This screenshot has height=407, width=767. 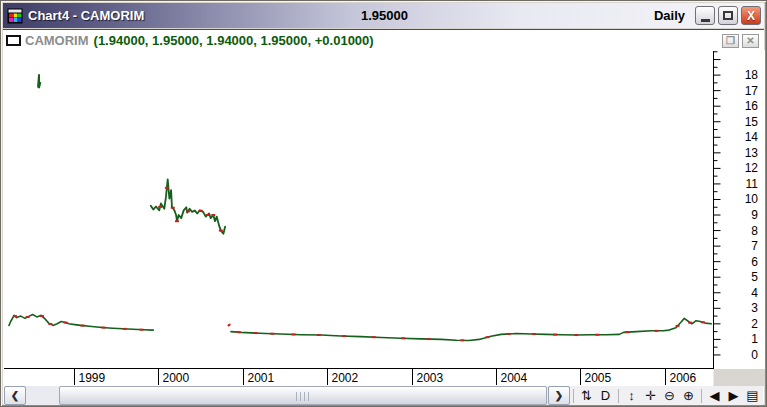 What do you see at coordinates (287, 396) in the screenshot?
I see `horizontal-scrollbar: ❮ ❯` at bounding box center [287, 396].